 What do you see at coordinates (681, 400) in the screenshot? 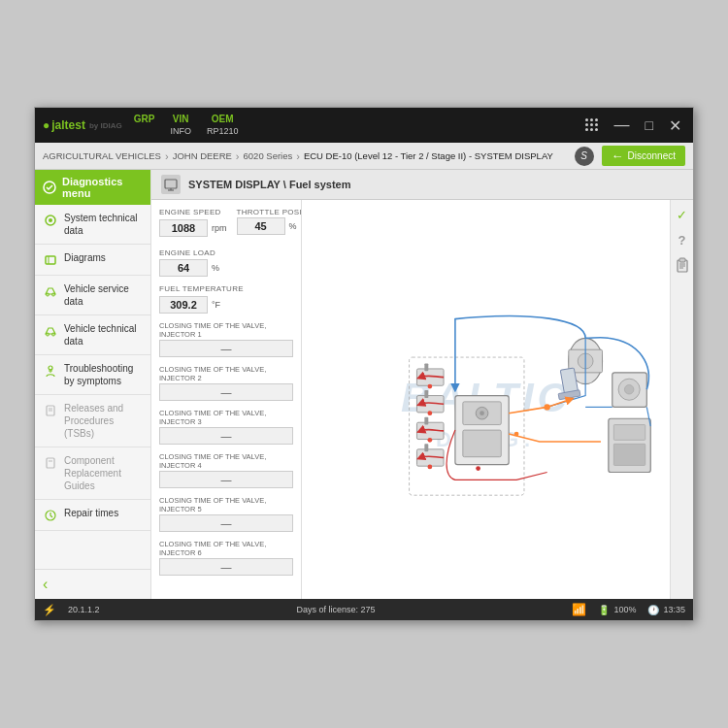
I see `right-sidebar: ✓ ?` at bounding box center [681, 400].